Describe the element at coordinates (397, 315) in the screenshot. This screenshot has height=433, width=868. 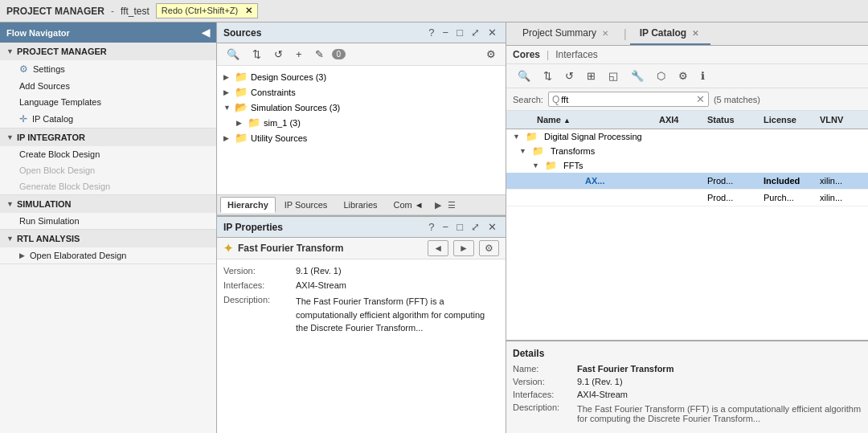
I see `ip-description-value: The Fast Fourier Transform (FFT) is a co…` at that location.